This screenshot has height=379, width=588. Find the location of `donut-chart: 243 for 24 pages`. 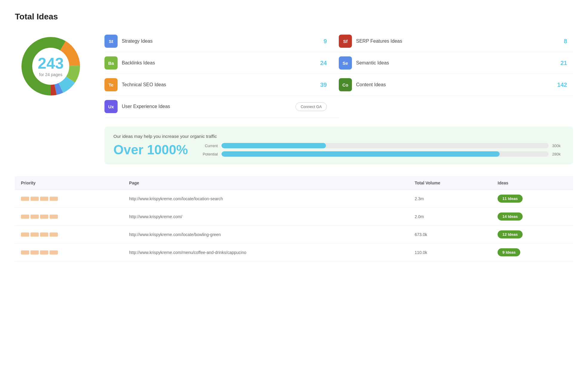

donut-chart: 243 for 24 pages is located at coordinates (51, 66).